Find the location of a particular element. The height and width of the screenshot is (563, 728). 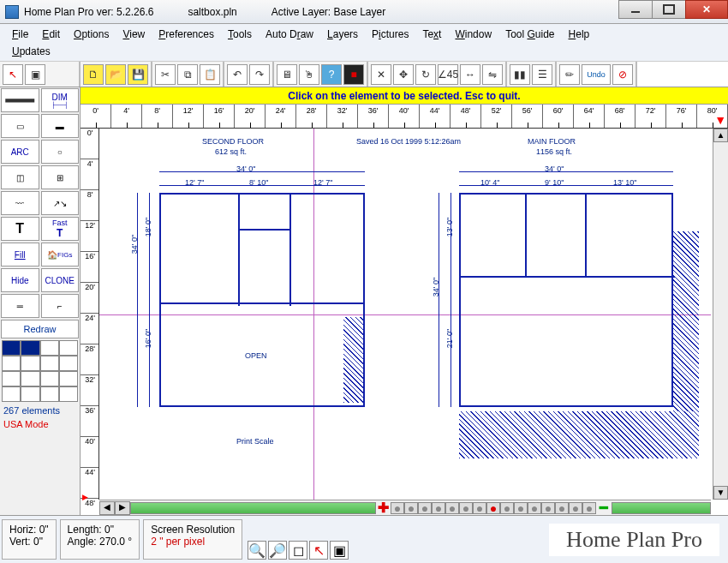

mode-label: USA Mode is located at coordinates (39, 424).